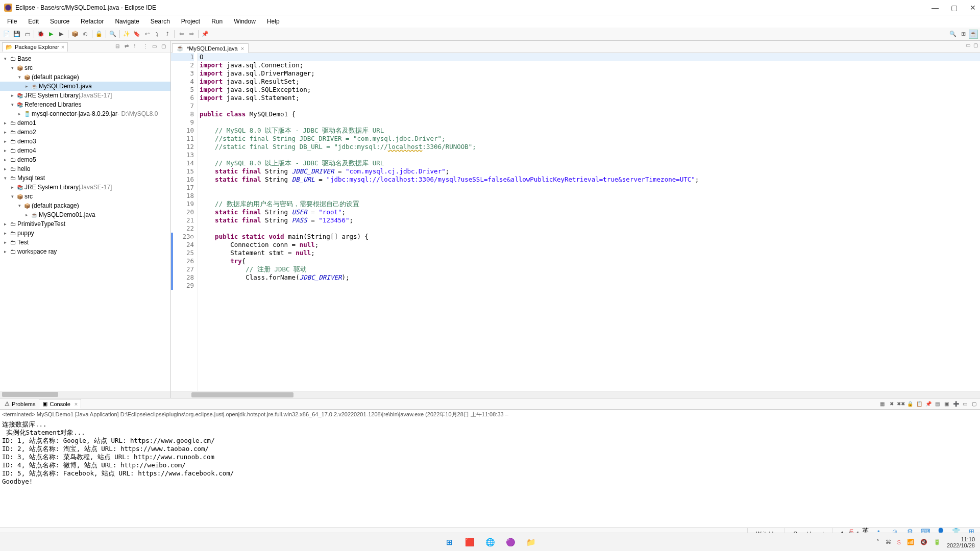 This screenshot has height=551, width=980. What do you see at coordinates (882, 404) in the screenshot?
I see `clear-console-icon: ▦` at bounding box center [882, 404].